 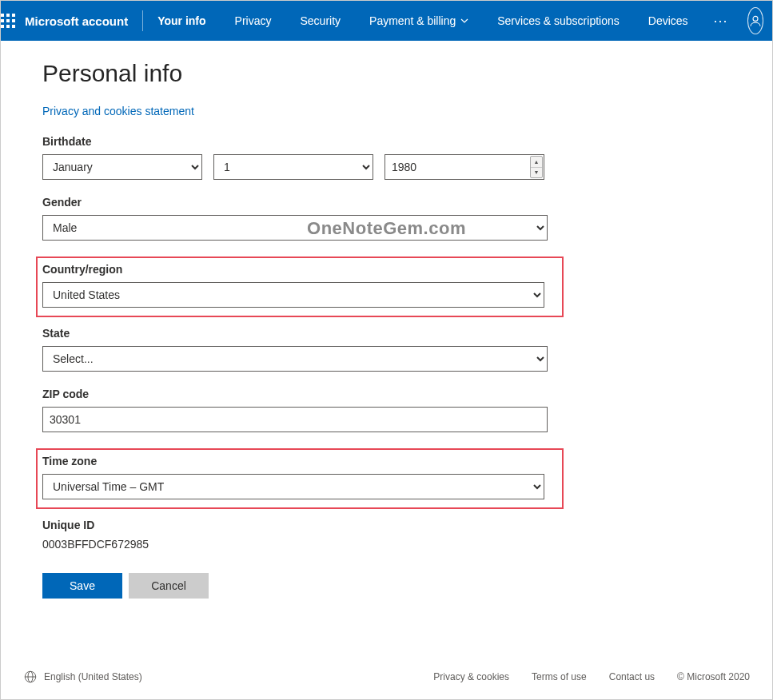 What do you see at coordinates (293, 295) in the screenshot?
I see `country-select: United States` at bounding box center [293, 295].